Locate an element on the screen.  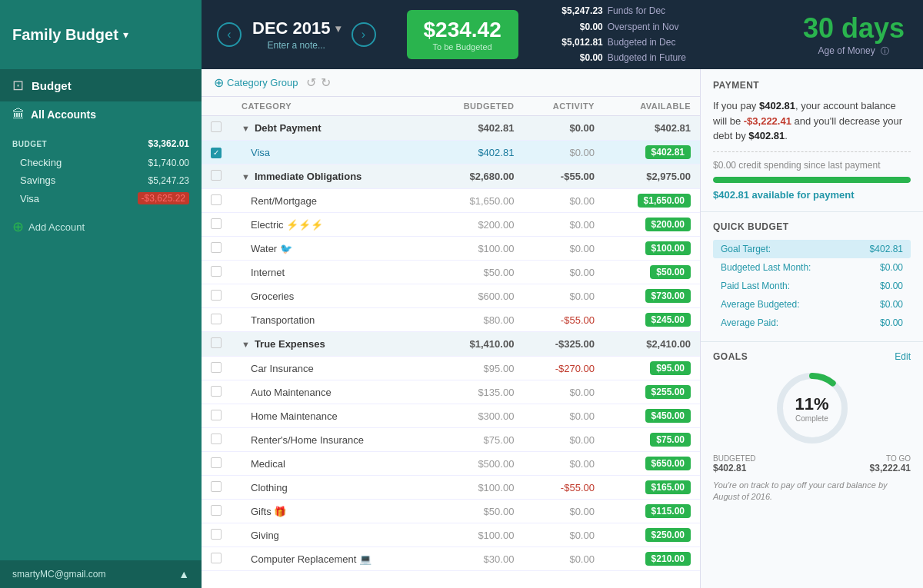
title-caret-icon: ▾ is located at coordinates (126, 35).